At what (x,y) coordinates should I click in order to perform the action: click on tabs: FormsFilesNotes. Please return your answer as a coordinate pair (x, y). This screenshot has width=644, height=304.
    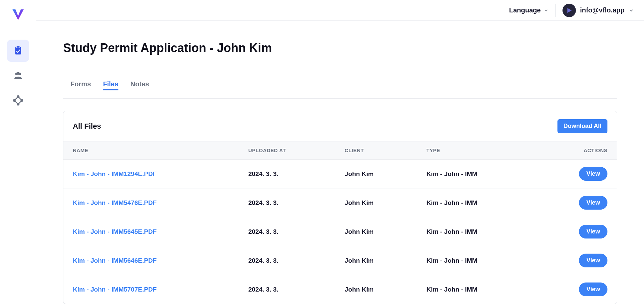
    Looking at the image, I should click on (340, 85).